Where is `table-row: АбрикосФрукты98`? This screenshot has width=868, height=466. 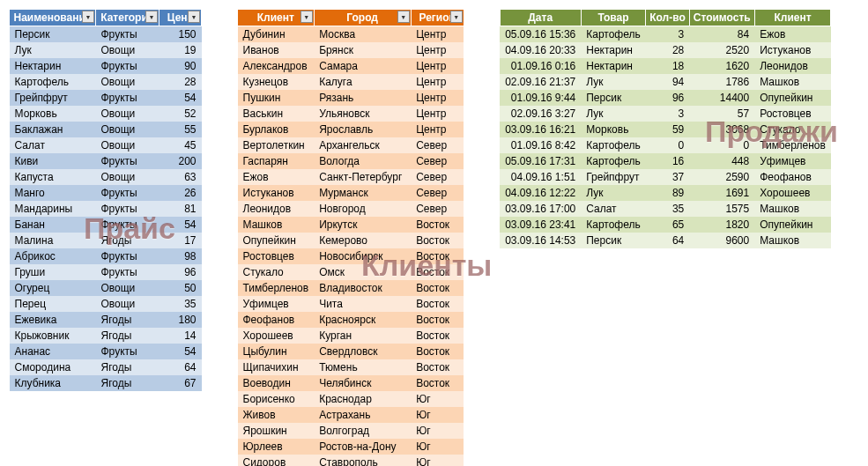
table-row: АбрикосФрукты98 is located at coordinates (106, 256).